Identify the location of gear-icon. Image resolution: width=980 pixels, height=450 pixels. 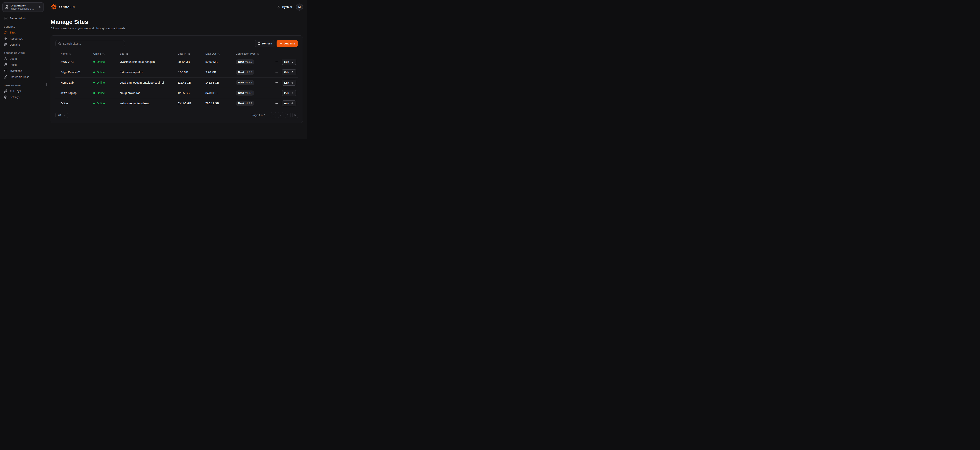
(6, 97).